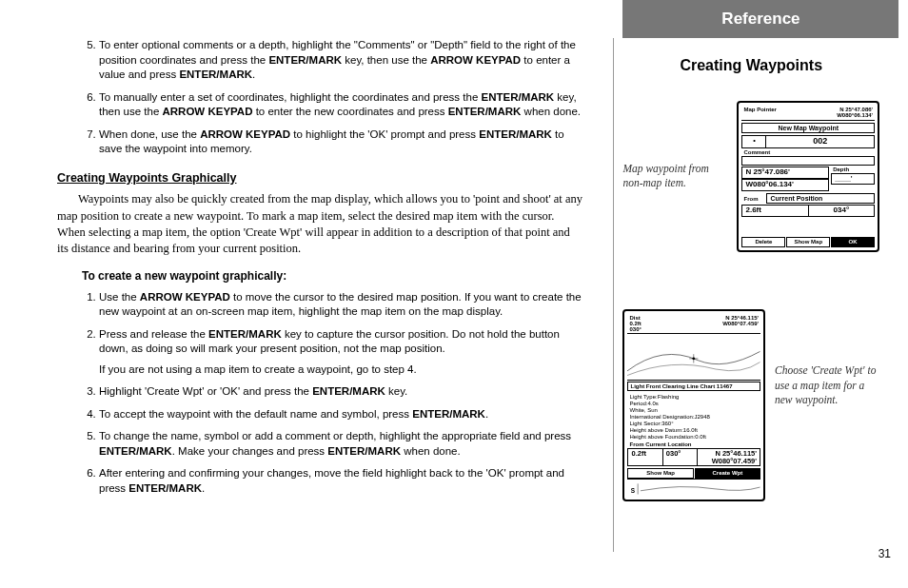 The height and width of the screenshot is (588, 908). Describe the element at coordinates (342, 304) in the screenshot. I see `list-item: Use the ARROW KEYPAD to move the cursor …` at that location.